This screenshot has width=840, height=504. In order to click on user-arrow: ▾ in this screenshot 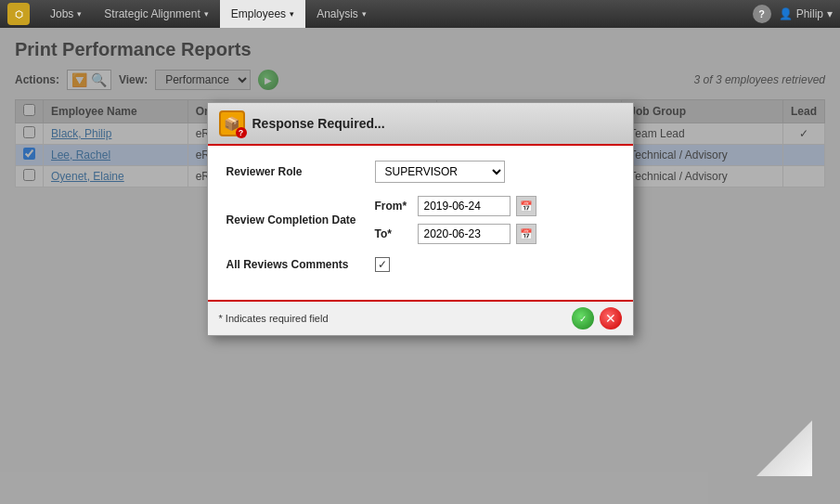, I will do `click(830, 14)`.